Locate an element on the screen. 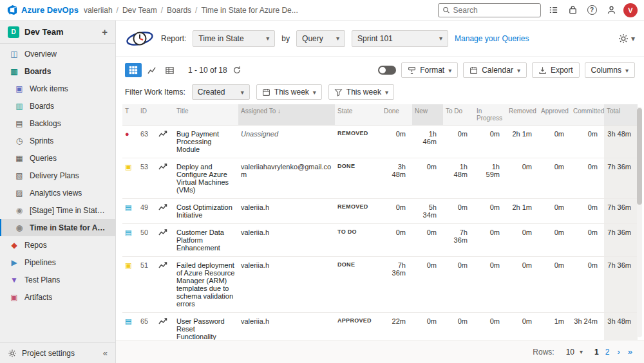 This screenshot has height=363, width=644. work-item-title: Deploy and Configure Azure Virtual Machi… is located at coordinates (206, 179).